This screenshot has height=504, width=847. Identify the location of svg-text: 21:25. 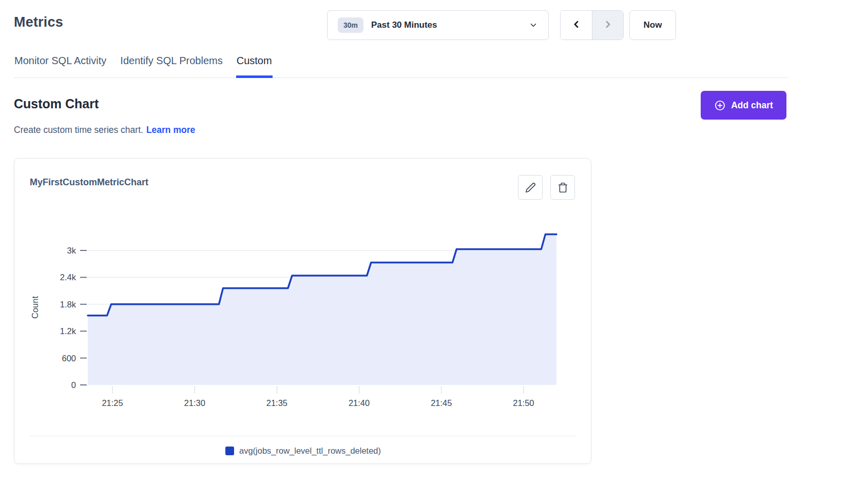
(112, 403).